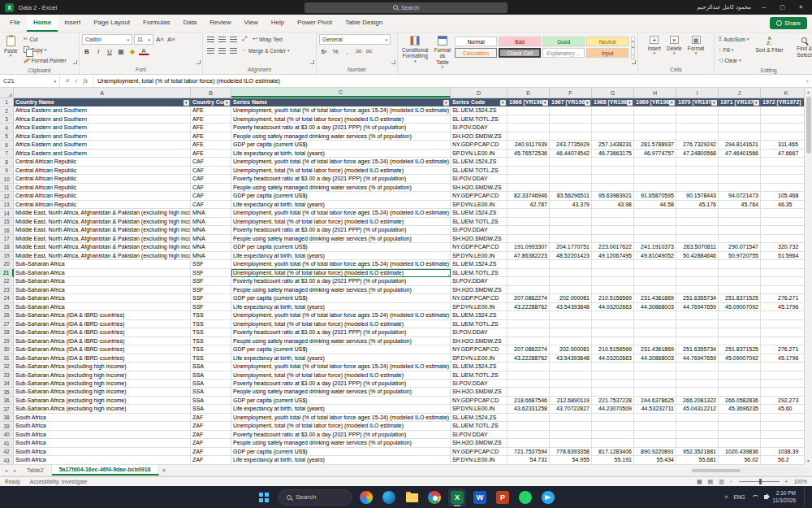  What do you see at coordinates (369, 51) in the screenshot?
I see `decrease-decimal-button: 00.` at bounding box center [369, 51].